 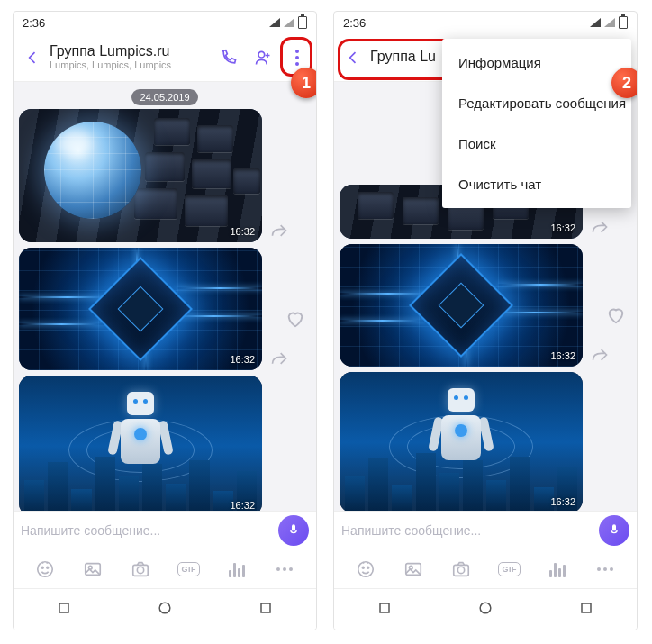 I want to click on app-bar: Группа Lumpics.ru Lumpics, Lumpics, Lump…, so click(x=165, y=58).